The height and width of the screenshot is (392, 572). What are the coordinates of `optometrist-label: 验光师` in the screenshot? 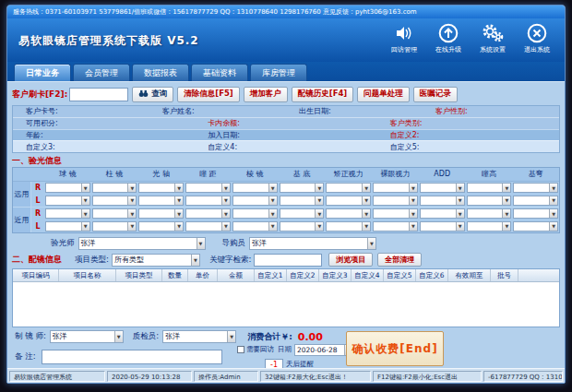 It's located at (63, 244).